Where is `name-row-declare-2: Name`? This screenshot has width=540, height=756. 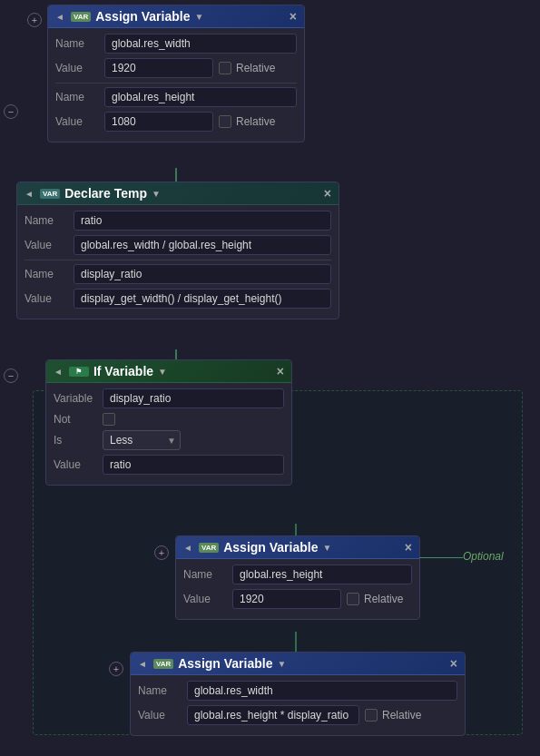
name-row-declare-2: Name is located at coordinates (178, 274).